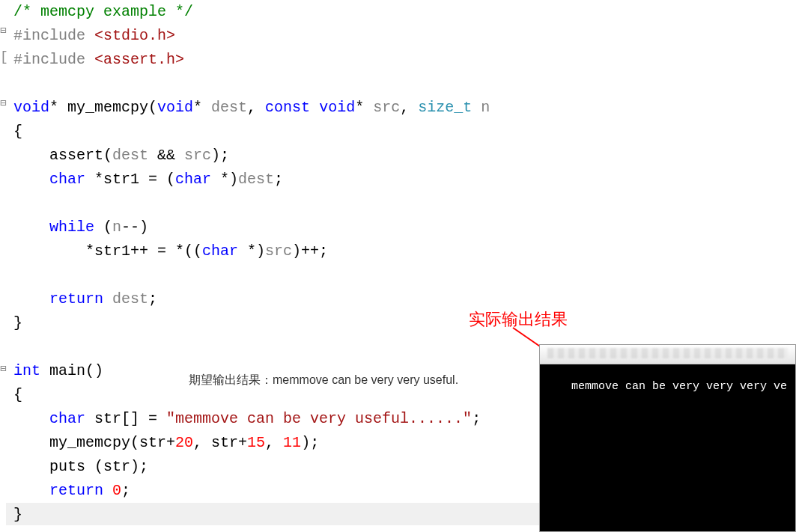 The image size is (796, 532). I want to click on console-titlebar, so click(668, 355).